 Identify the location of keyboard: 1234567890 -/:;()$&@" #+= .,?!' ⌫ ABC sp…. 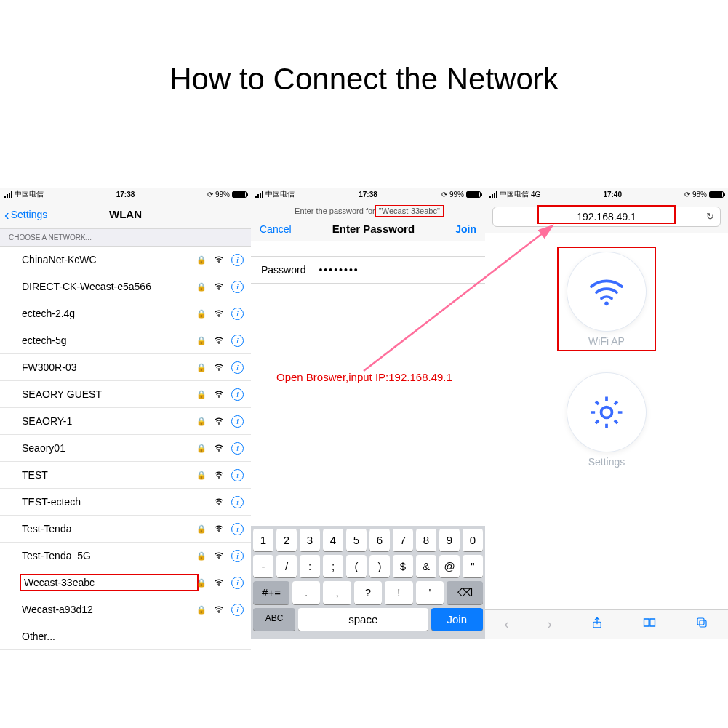
(368, 582).